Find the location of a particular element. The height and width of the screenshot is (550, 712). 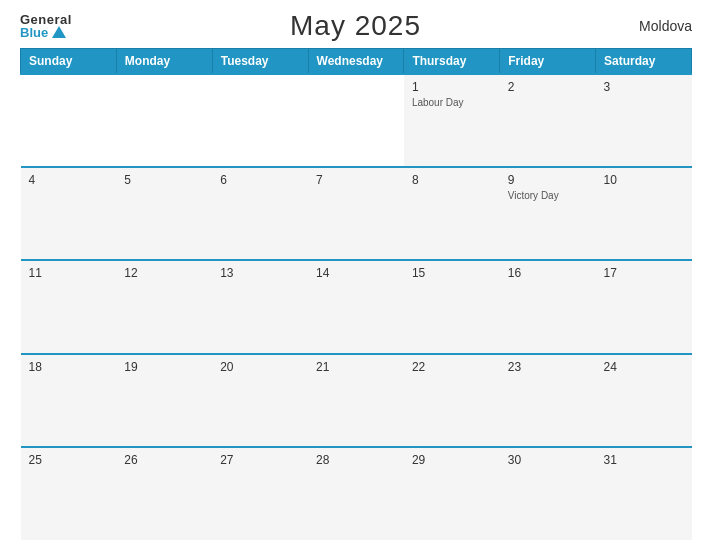

calendar-cell: 22 is located at coordinates (452, 400).